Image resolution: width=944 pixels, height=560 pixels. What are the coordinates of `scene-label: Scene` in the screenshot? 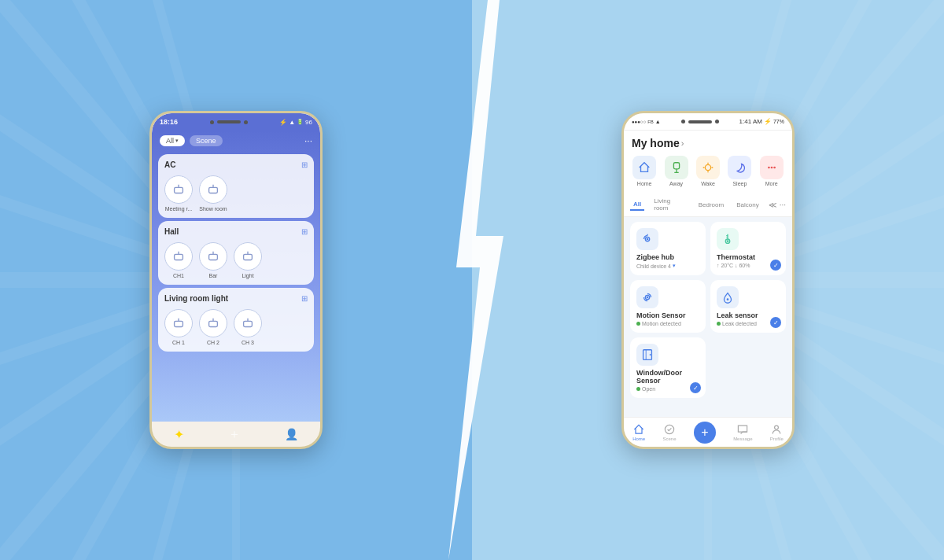 It's located at (206, 141).